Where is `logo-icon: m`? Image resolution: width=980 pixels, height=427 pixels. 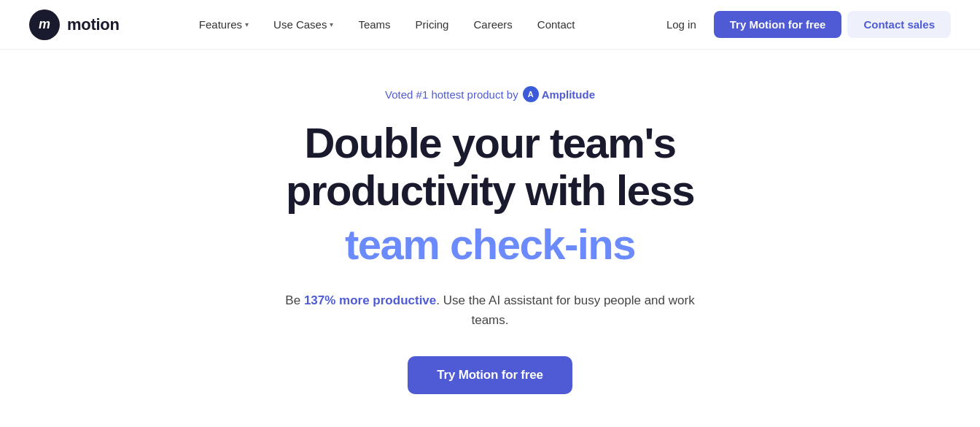 logo-icon: m is located at coordinates (44, 25).